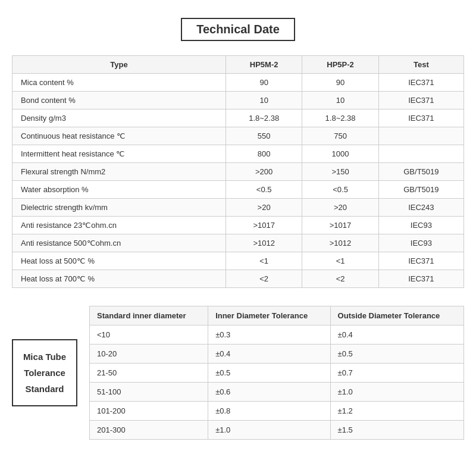  Describe the element at coordinates (264, 261) in the screenshot. I see `tech-cell-10-1: <1` at that location.